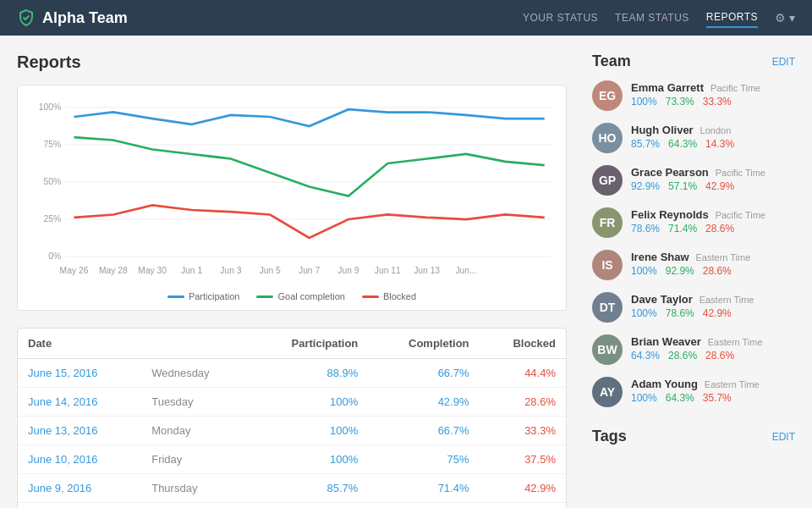 The width and height of the screenshot is (812, 508). Describe the element at coordinates (80, 344) in the screenshot. I see `col-date: Date` at that location.